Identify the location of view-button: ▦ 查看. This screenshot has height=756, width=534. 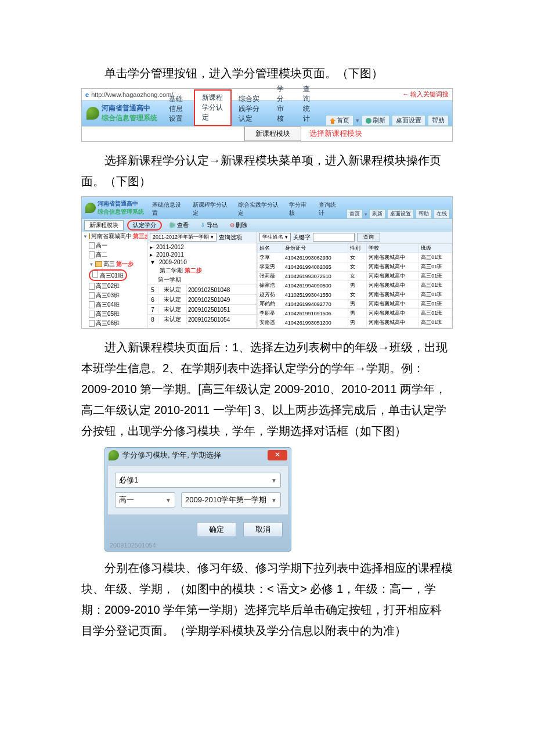
(179, 225).